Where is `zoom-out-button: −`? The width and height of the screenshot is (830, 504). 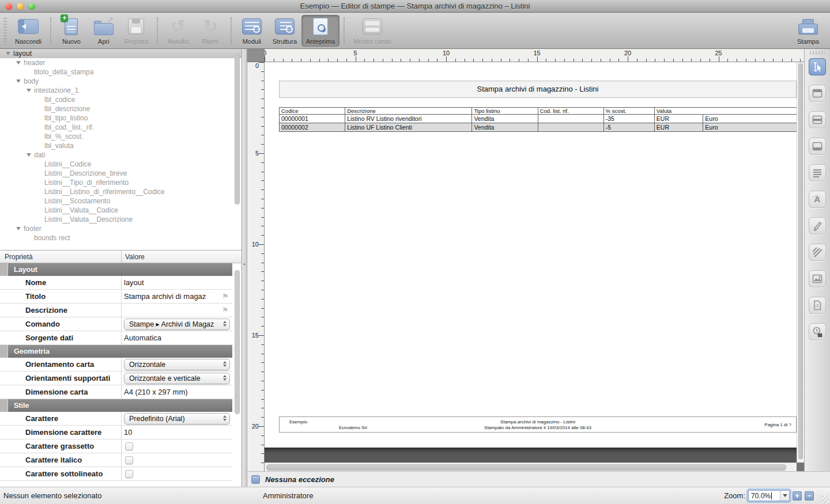
zoom-out-button: − is located at coordinates (809, 496).